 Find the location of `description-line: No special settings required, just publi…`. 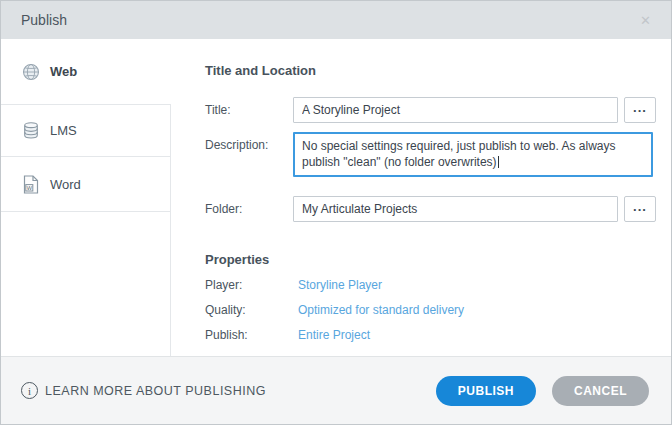

description-line: No special settings required, just publi… is located at coordinates (473, 146).